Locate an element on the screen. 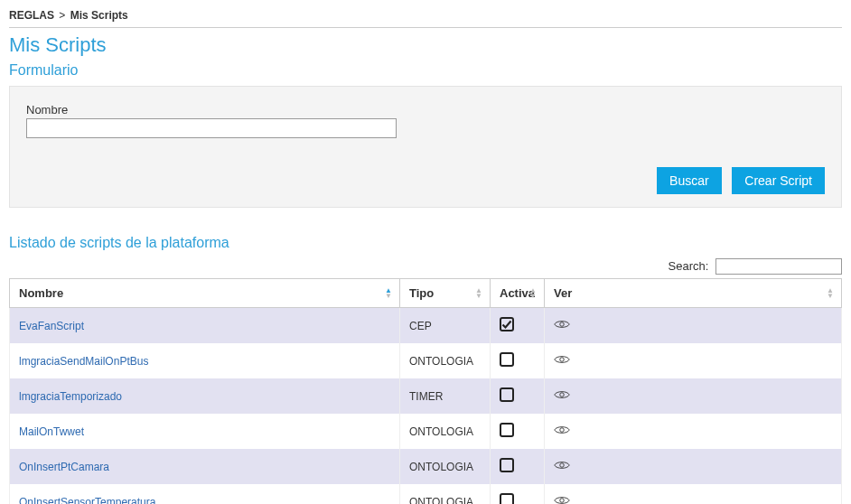  search-input is located at coordinates (779, 266).